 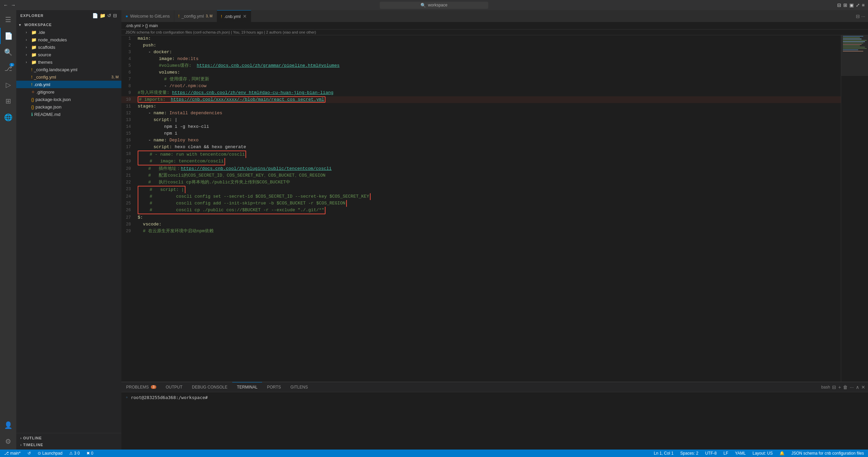 I want to click on line-num-23: 23, so click(x=129, y=190).